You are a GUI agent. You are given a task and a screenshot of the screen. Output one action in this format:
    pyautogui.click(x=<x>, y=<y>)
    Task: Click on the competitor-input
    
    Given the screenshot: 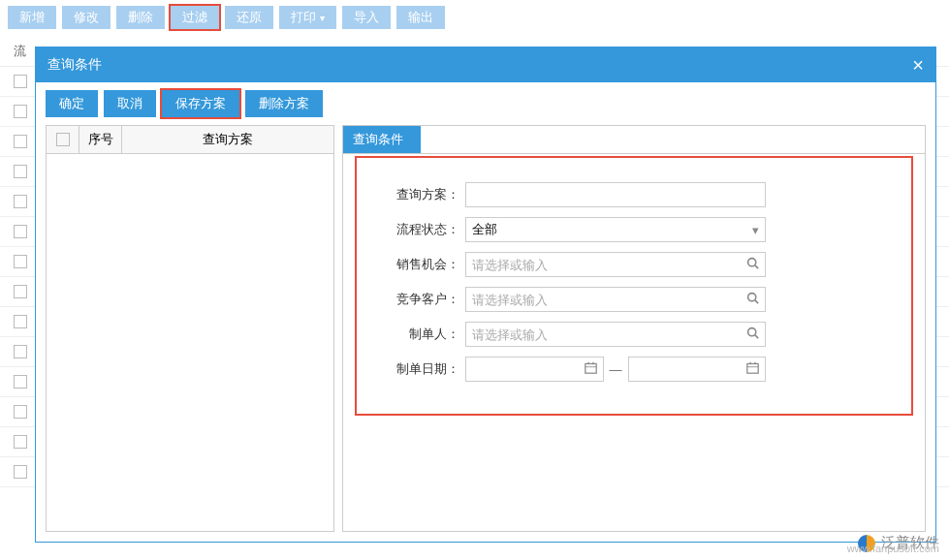 What is the action you would take?
    pyautogui.click(x=616, y=299)
    